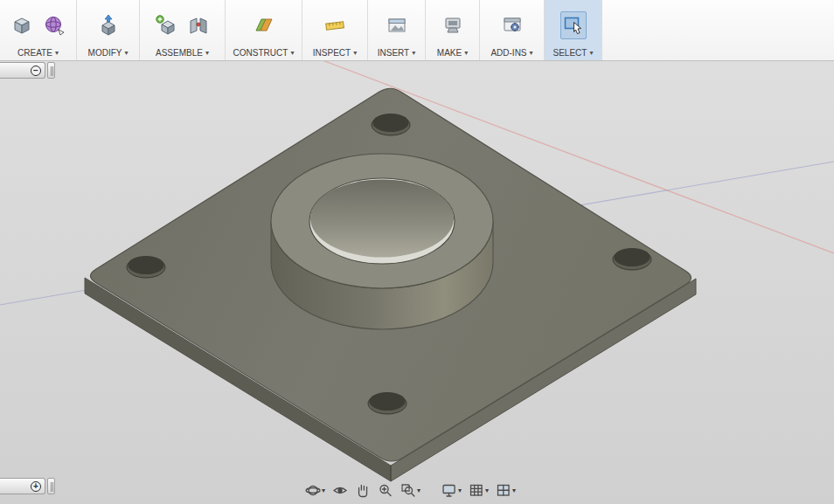 Image resolution: width=834 pixels, height=504 pixels. I want to click on joint-icon, so click(198, 25).